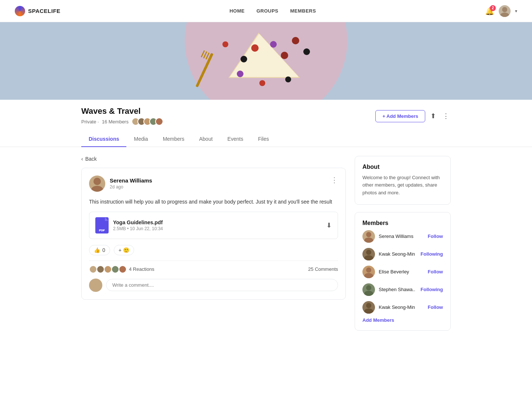  Describe the element at coordinates (400, 116) in the screenshot. I see `add-members-button: + Add Members` at that location.